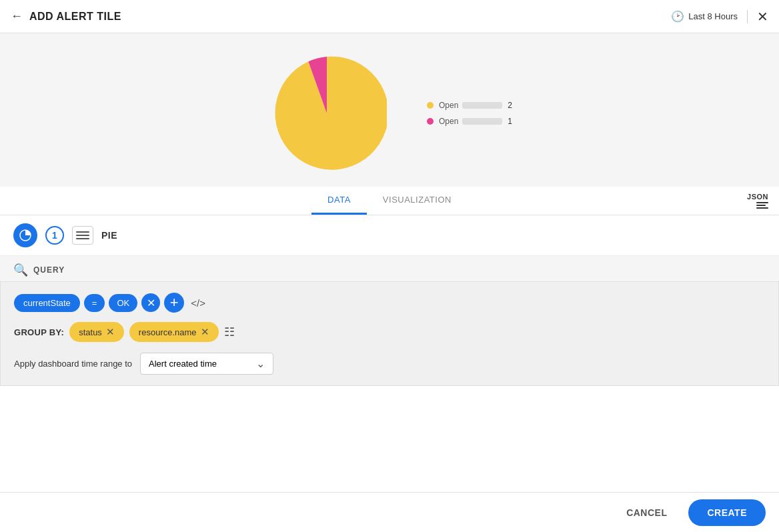 The image size is (779, 532). What do you see at coordinates (704, 16) in the screenshot?
I see `time-range-display: 🕑 Last 8 Hours` at bounding box center [704, 16].